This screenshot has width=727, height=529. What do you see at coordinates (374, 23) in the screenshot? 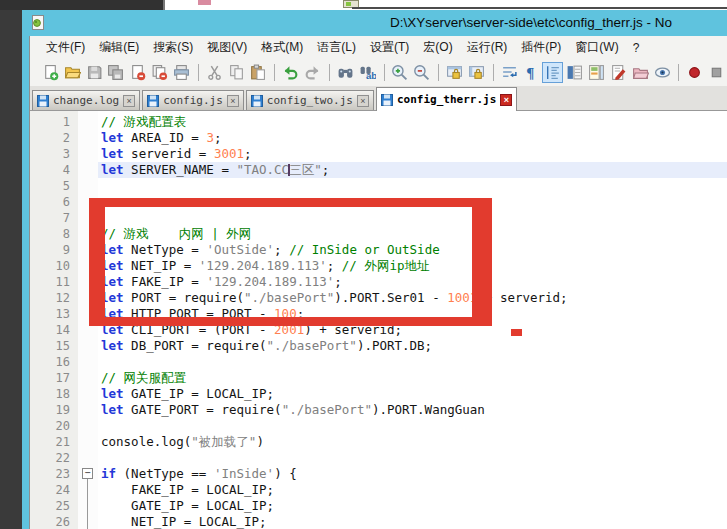
I see `title-bar: D:\XYserver\server-side\etc\config_therr…` at bounding box center [374, 23].